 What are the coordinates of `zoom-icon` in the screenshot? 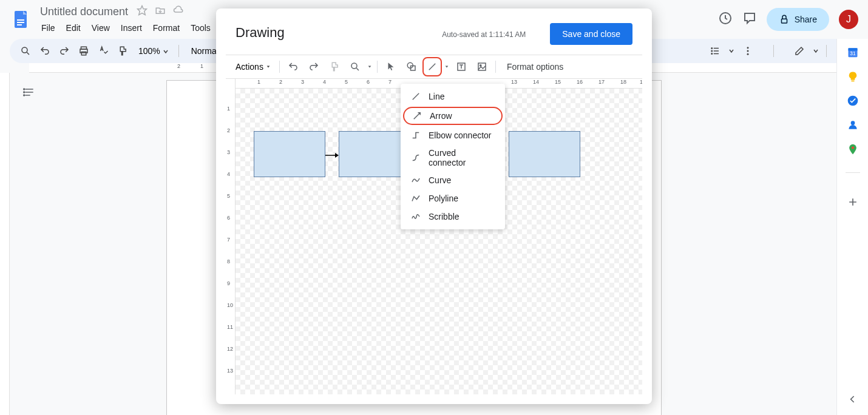 It's located at (355, 67).